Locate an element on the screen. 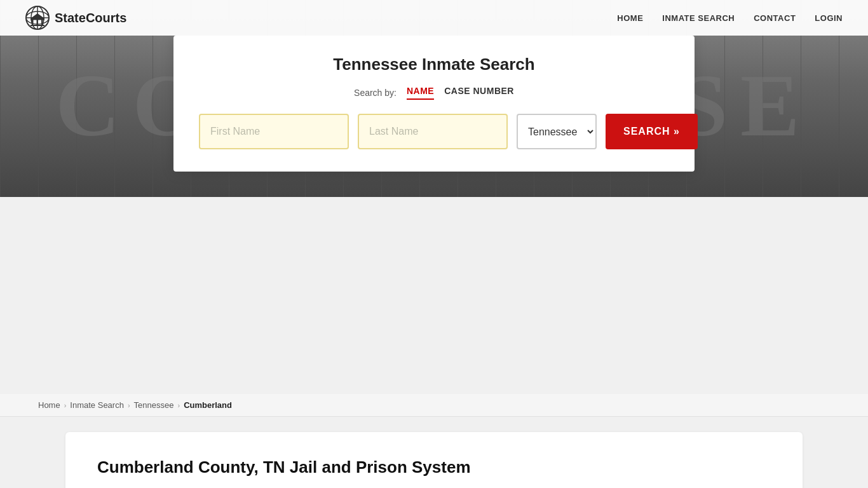  breadcrumb-inmate-search: Inmate Search is located at coordinates (97, 405).